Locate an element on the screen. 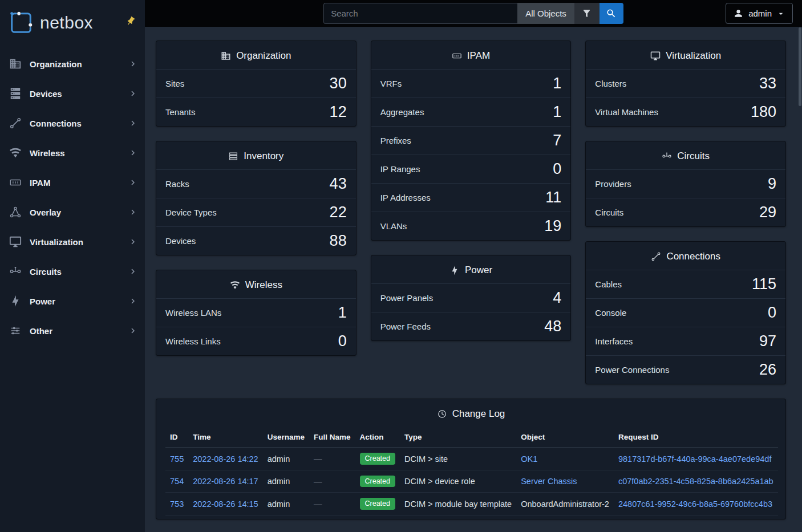 Image resolution: width=802 pixels, height=532 pixels. stat-value: 30 is located at coordinates (338, 83).